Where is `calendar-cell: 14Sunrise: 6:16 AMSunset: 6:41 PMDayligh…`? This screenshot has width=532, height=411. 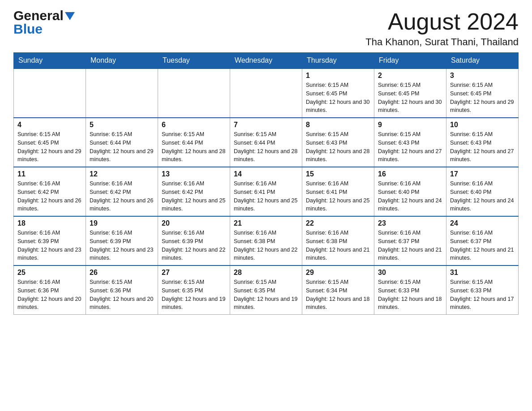 calendar-cell: 14Sunrise: 6:16 AMSunset: 6:41 PMDayligh… is located at coordinates (266, 192).